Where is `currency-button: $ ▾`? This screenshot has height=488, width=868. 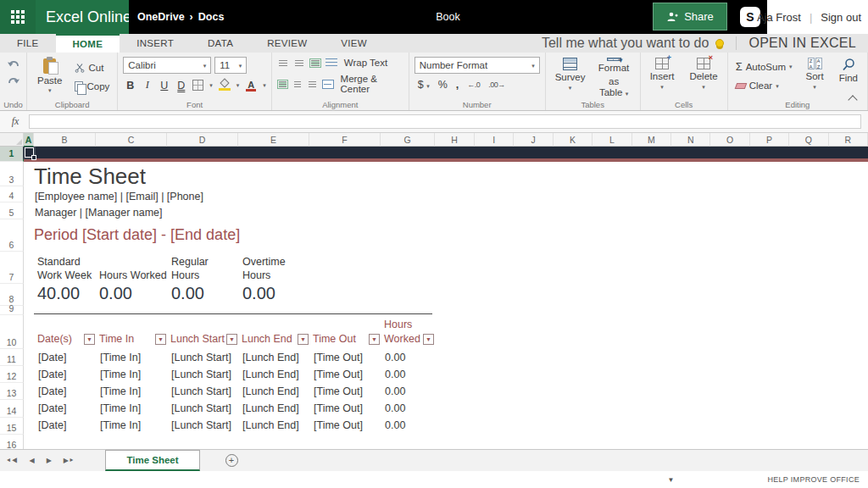 currency-button: $ ▾ is located at coordinates (424, 85).